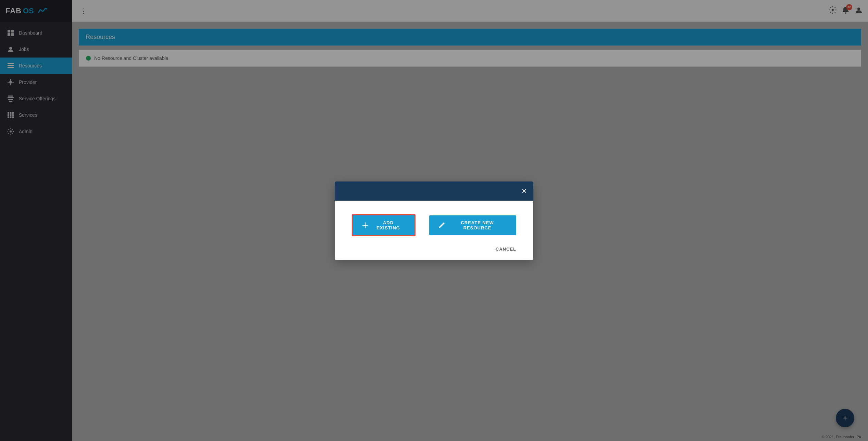  I want to click on modal-header: ✕, so click(434, 191).